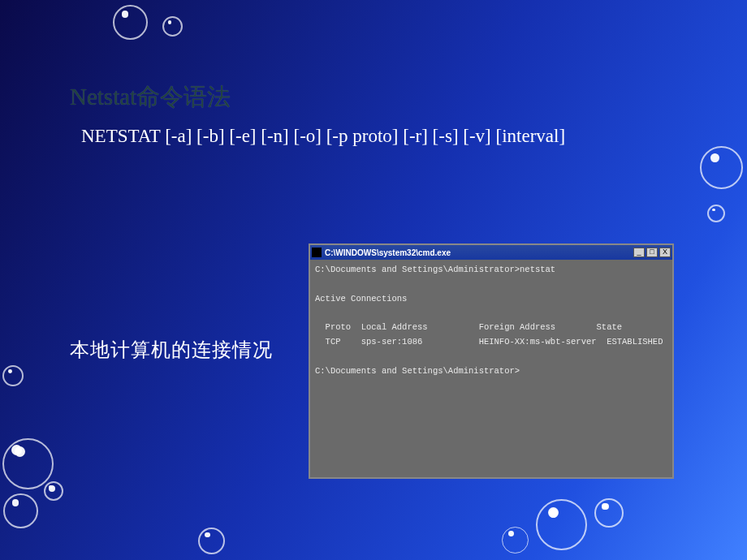 This screenshot has height=560, width=747. Describe the element at coordinates (491, 252) in the screenshot. I see `cmd-titlebar: C:\WINDOWS\system32\cmd.exe _ □ X` at that location.